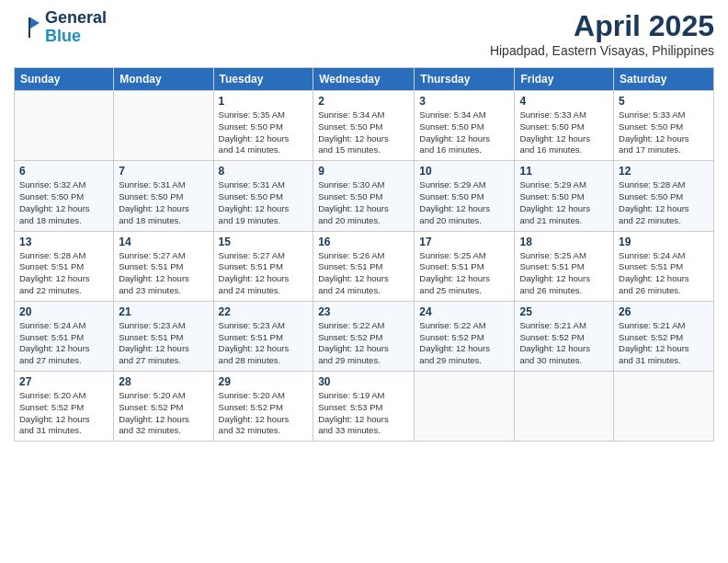 The width and height of the screenshot is (728, 563). I want to click on table-row: 20Sunrise: 5:24 AM Sunset: 5:51 PM Dayli…, so click(64, 336).